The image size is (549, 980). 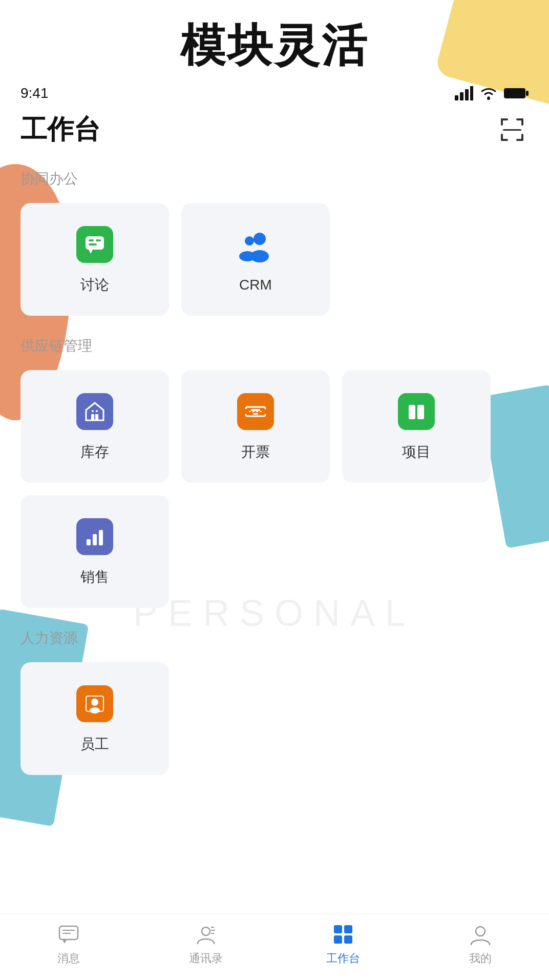 I want to click on discuss-icon, so click(x=95, y=244).